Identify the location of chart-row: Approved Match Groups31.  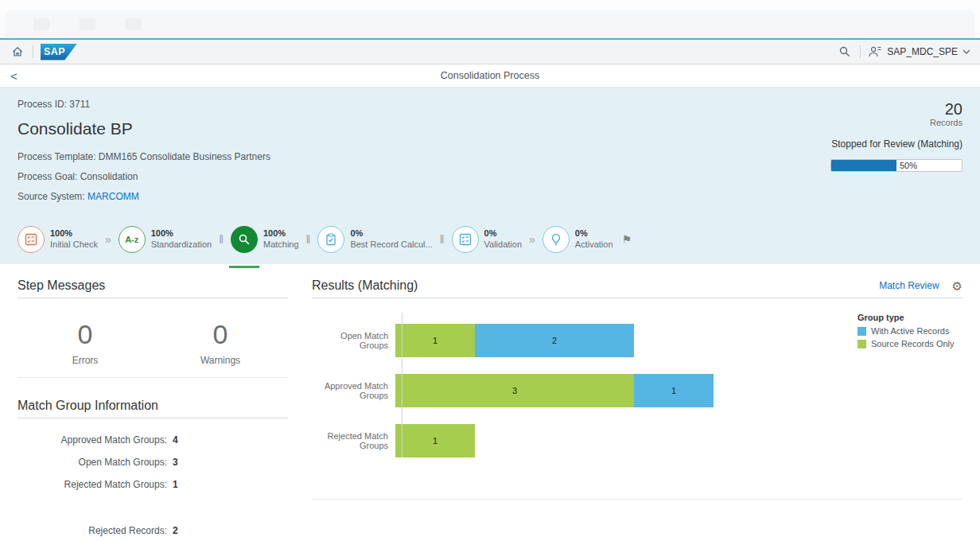
(637, 391).